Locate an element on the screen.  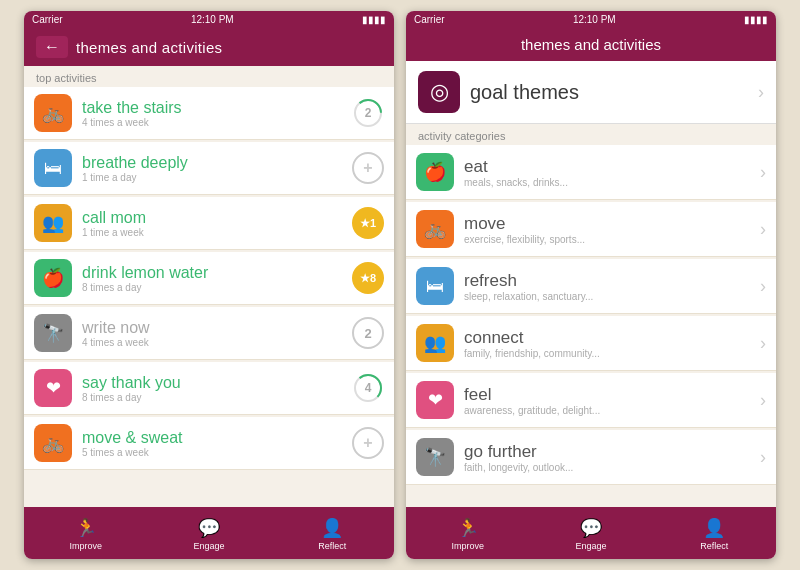
list-item: 🍎 eat meals, snacks, drinks... › is located at coordinates (591, 172).